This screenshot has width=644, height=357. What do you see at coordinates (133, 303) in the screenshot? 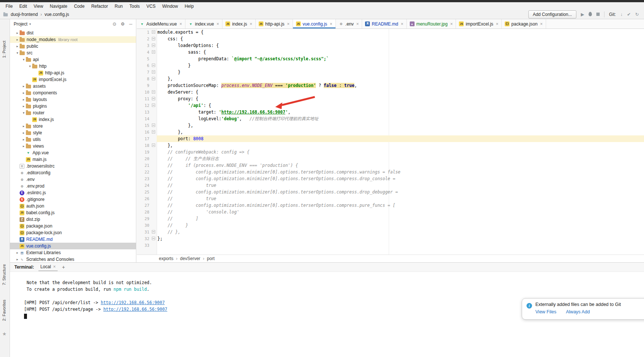
I see `terminal-link: http://192.168.66.56:9007` at bounding box center [133, 303].